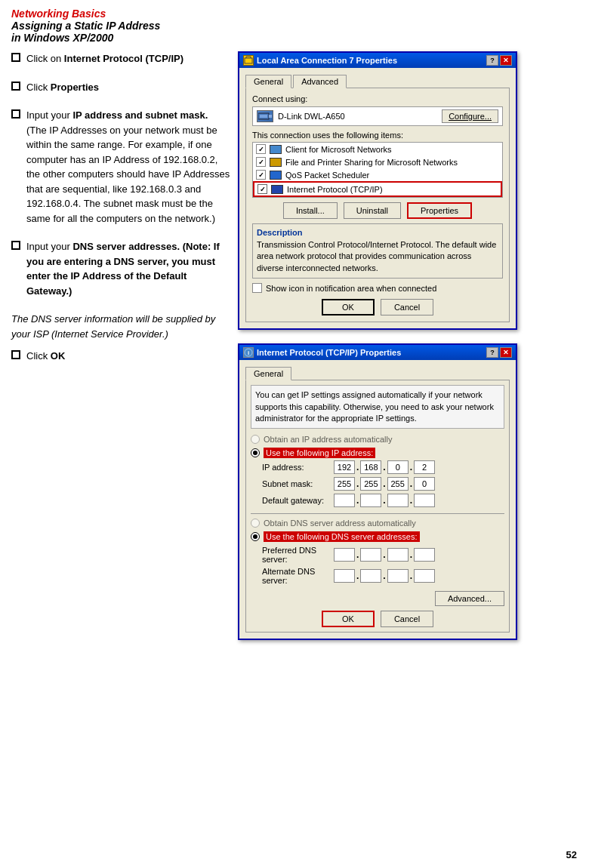 The image size is (592, 868). What do you see at coordinates (257, 288) in the screenshot?
I see `checkbox-show-icon` at bounding box center [257, 288].